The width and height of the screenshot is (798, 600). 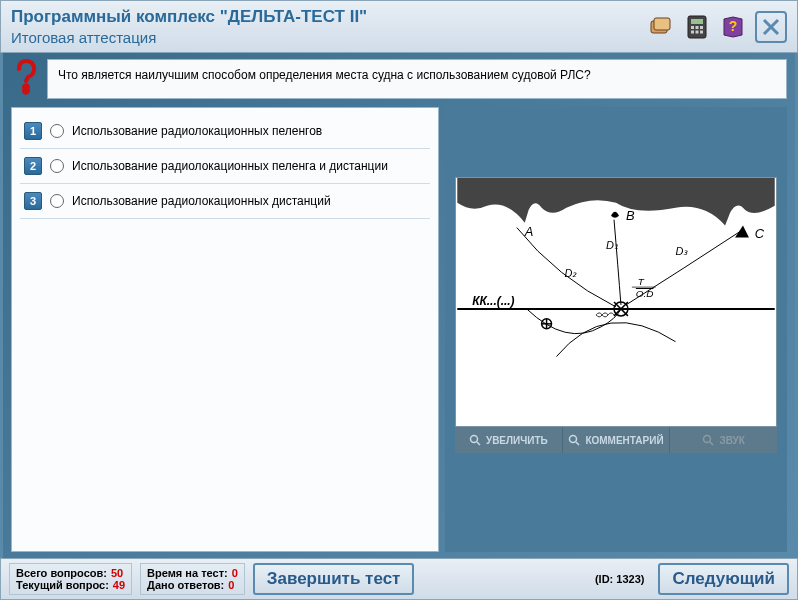 I want to click on answered-value: 0, so click(x=231, y=585).